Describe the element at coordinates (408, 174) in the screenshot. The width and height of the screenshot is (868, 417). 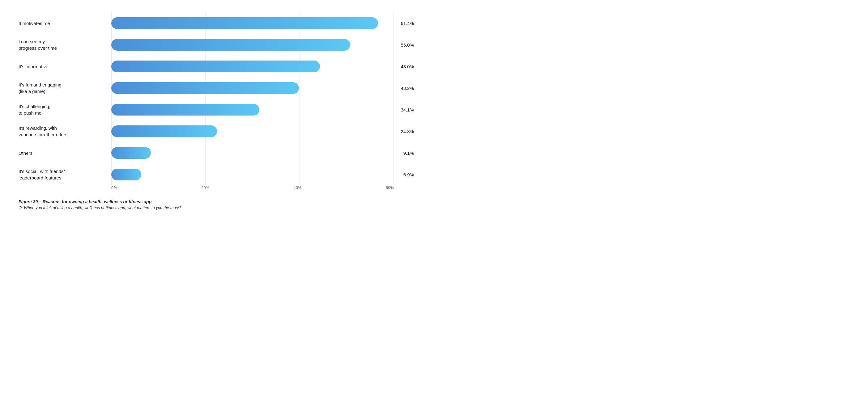
I see `bar-value-label: 6.9%` at that location.